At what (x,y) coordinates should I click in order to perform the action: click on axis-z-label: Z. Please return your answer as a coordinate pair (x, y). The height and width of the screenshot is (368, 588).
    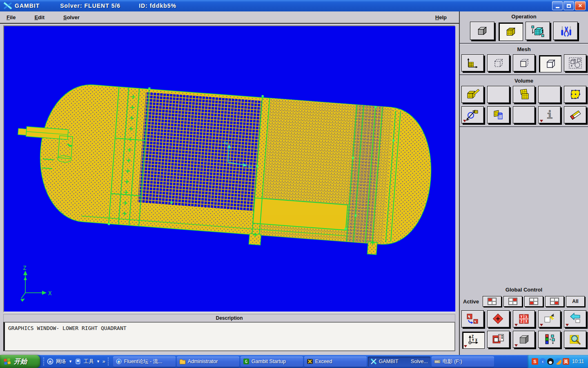
    Looking at the image, I should click on (24, 268).